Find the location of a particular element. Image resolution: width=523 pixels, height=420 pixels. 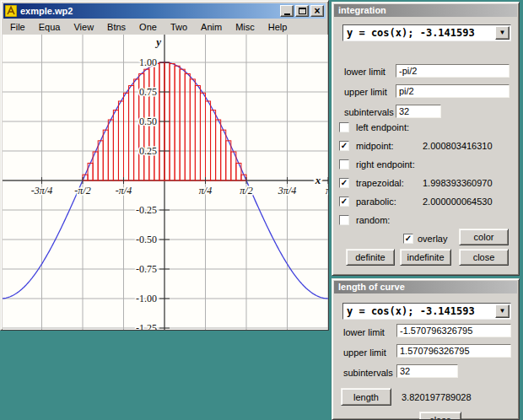

y-axis-label: y is located at coordinates (158, 42).